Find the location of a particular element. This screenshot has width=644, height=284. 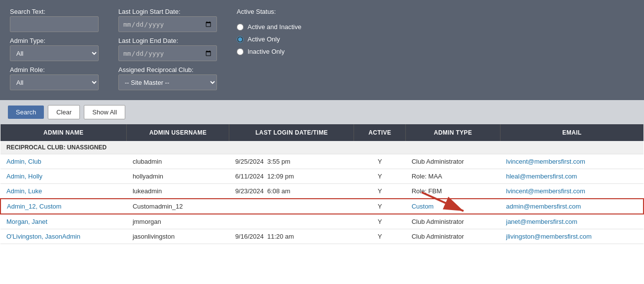

radio-active-only: Active Only is located at coordinates (269, 39).